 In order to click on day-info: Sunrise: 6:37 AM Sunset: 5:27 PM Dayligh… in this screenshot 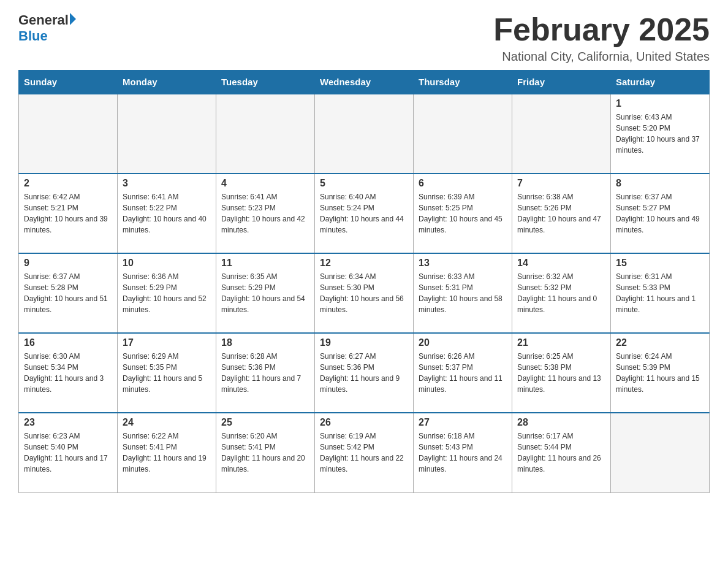, I will do `click(660, 213)`.